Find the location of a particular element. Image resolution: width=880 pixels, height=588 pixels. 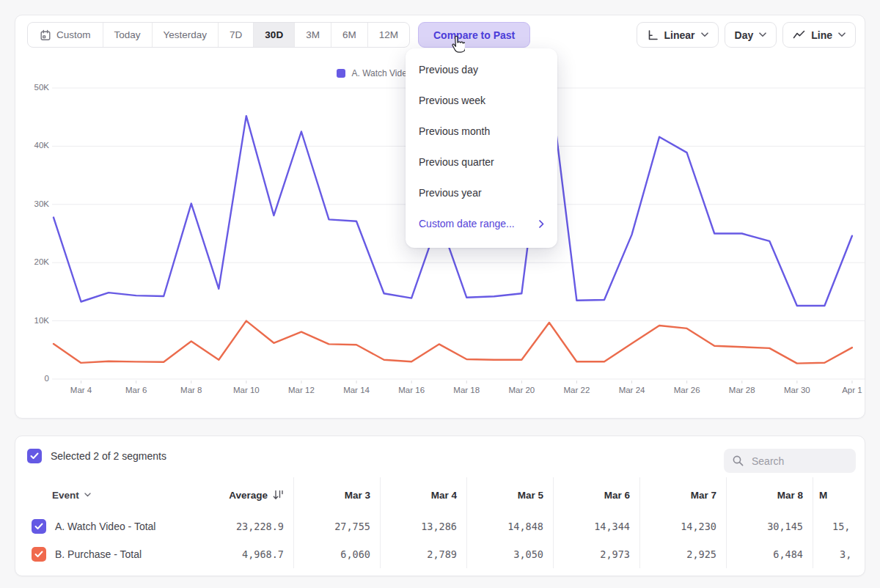

mouse-cursor-icon is located at coordinates (457, 45).